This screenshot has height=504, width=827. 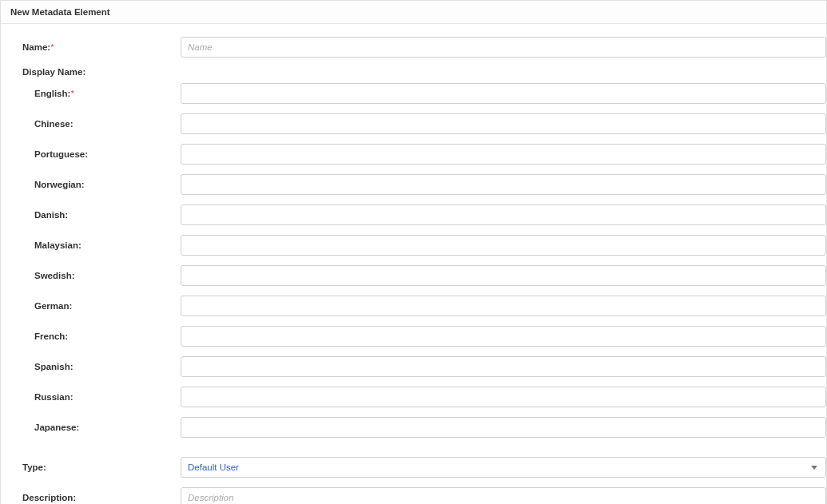 I want to click on row-japanese: Japanese:, so click(x=414, y=427).